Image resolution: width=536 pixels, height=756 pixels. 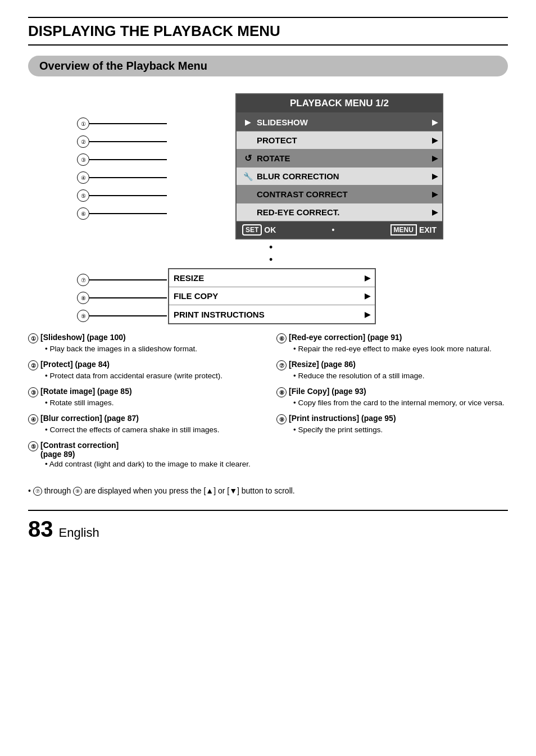 What do you see at coordinates (248, 194) in the screenshot?
I see `contrast-icon` at bounding box center [248, 194].